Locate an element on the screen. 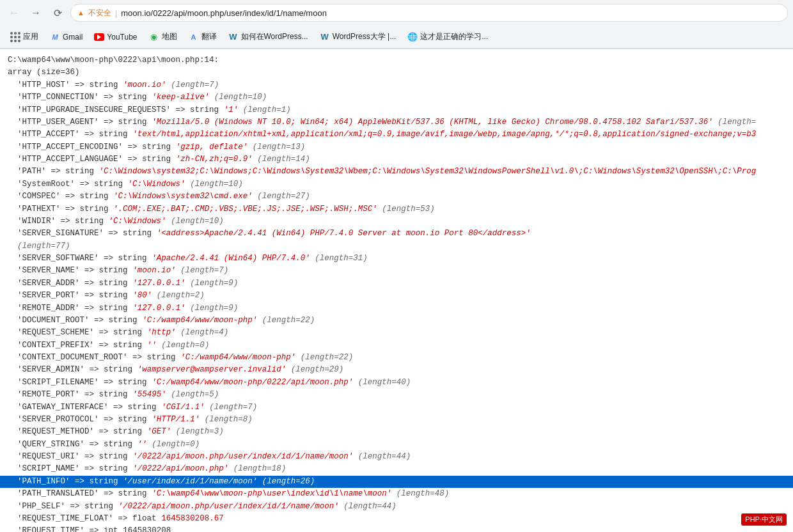 This screenshot has height=532, width=793. bookmark-translate-label: 翻译 is located at coordinates (209, 37).